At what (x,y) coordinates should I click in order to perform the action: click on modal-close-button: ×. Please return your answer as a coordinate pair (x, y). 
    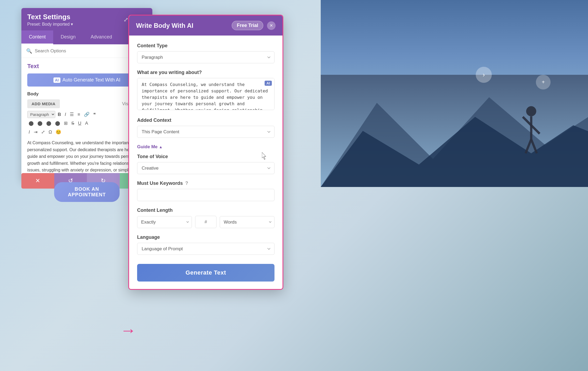
    Looking at the image, I should click on (271, 26).